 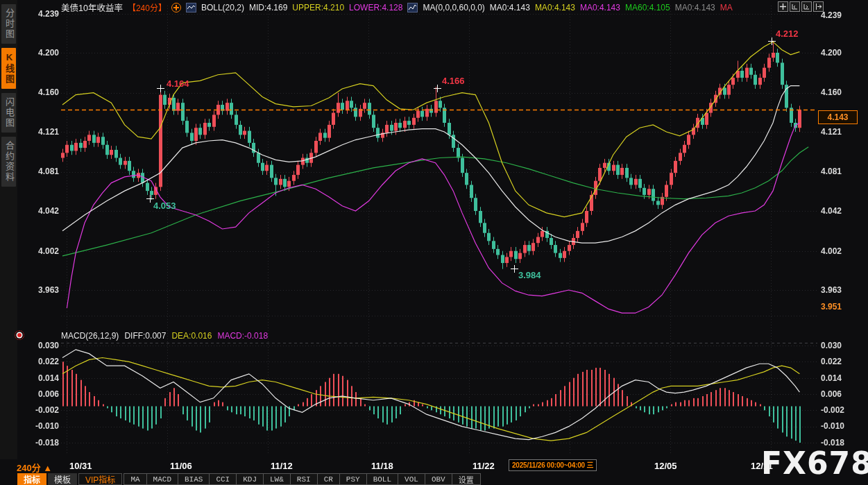 What do you see at coordinates (831, 361) in the screenshot?
I see `macd-axis-right-label: 0.022` at bounding box center [831, 361].